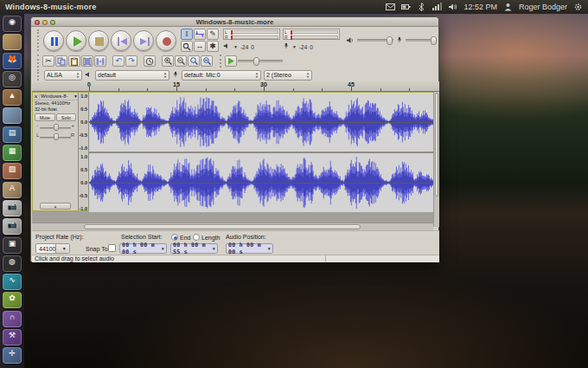 The image size is (588, 368). Describe the element at coordinates (76, 96) in the screenshot. I see `track-menu-arrow-icon: ▼` at that location.